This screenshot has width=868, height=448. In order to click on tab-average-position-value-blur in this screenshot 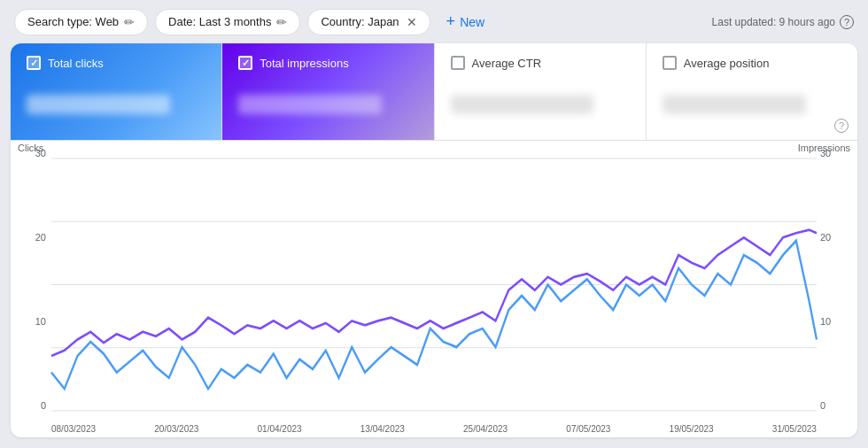, I will do `click(734, 104)`.